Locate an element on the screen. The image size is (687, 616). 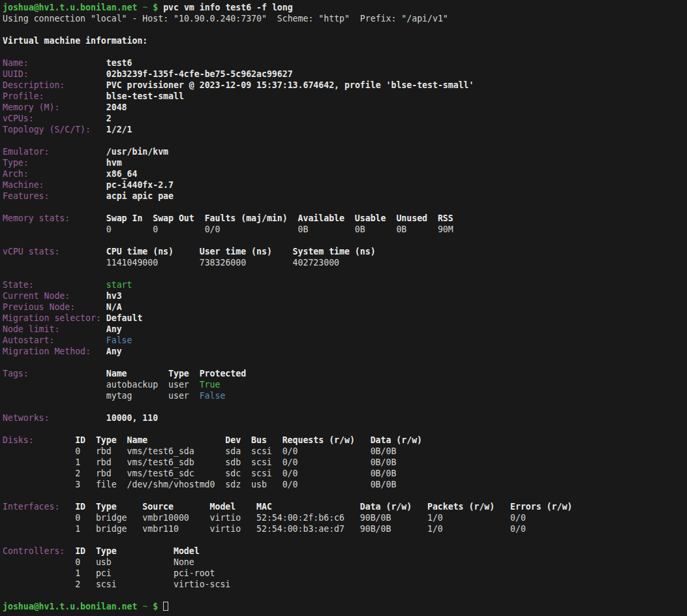
field-label: Migration selector: is located at coordinates (55, 318).